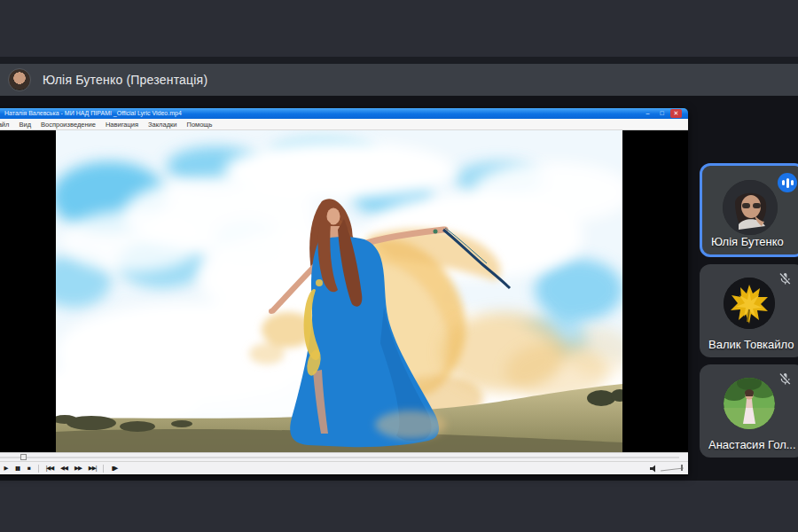 This screenshot has width=798, height=532. Describe the element at coordinates (25, 124) in the screenshot. I see `menu-view: Вид` at that location.